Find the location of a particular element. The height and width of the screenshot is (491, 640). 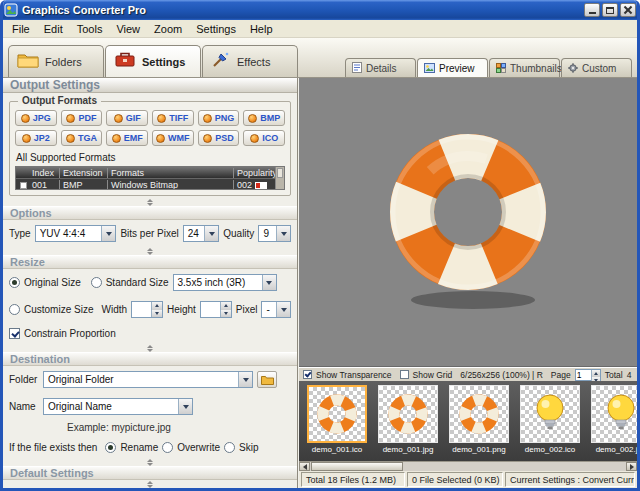

lifebuoy-thumbnail-image is located at coordinates (479, 414).